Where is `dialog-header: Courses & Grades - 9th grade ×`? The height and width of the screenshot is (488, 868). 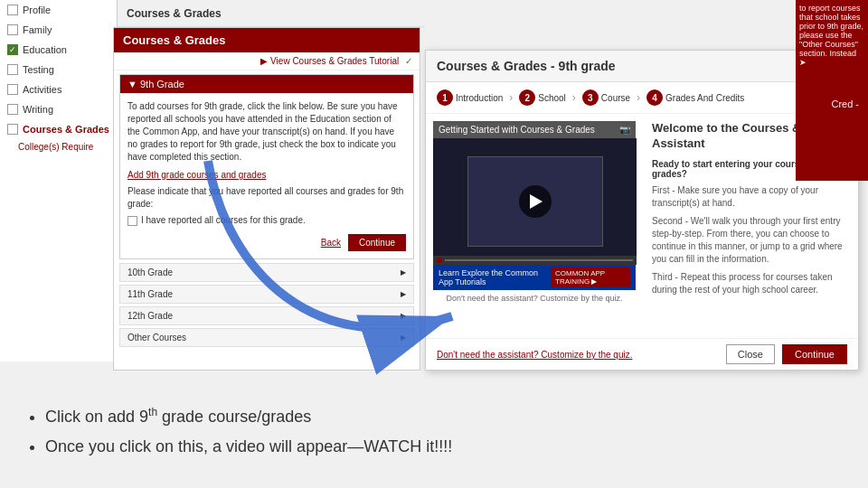 dialog-header: Courses & Grades - 9th grade × is located at coordinates (642, 67).